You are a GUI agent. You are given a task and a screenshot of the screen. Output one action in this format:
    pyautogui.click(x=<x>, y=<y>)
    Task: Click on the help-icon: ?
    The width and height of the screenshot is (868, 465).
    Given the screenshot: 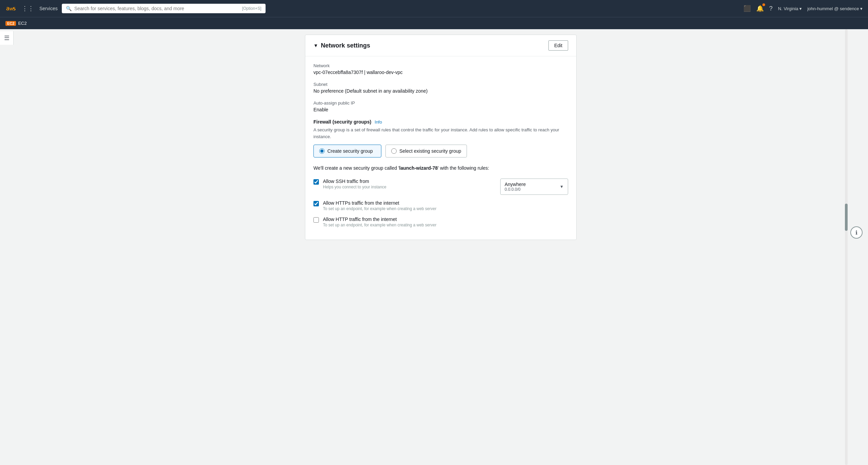 What is the action you would take?
    pyautogui.click(x=771, y=9)
    